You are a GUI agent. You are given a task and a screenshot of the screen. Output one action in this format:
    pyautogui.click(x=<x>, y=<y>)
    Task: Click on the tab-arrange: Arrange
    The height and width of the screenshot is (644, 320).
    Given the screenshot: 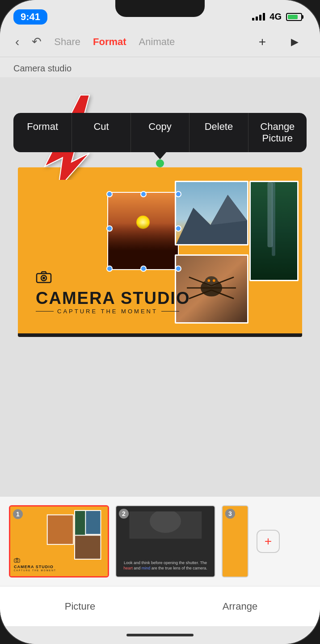 What is the action you would take?
    pyautogui.click(x=240, y=607)
    